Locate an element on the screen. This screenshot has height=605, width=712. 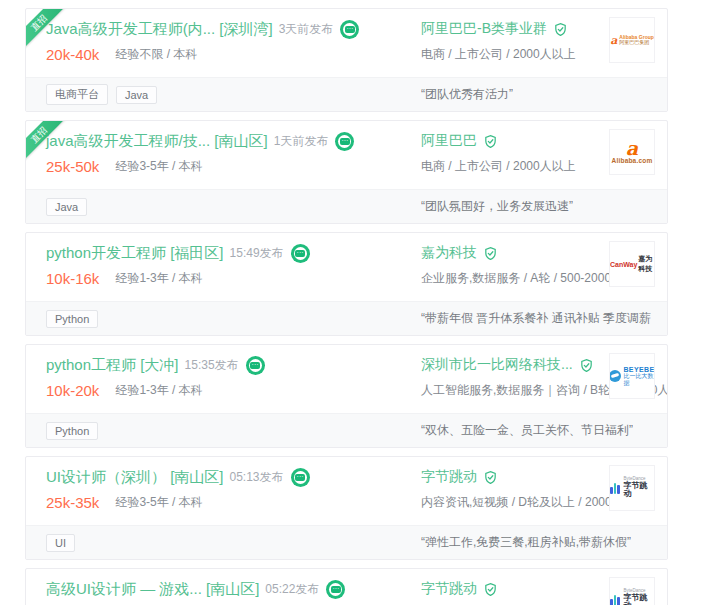
company-logo: aAlibaba.com is located at coordinates (632, 152).